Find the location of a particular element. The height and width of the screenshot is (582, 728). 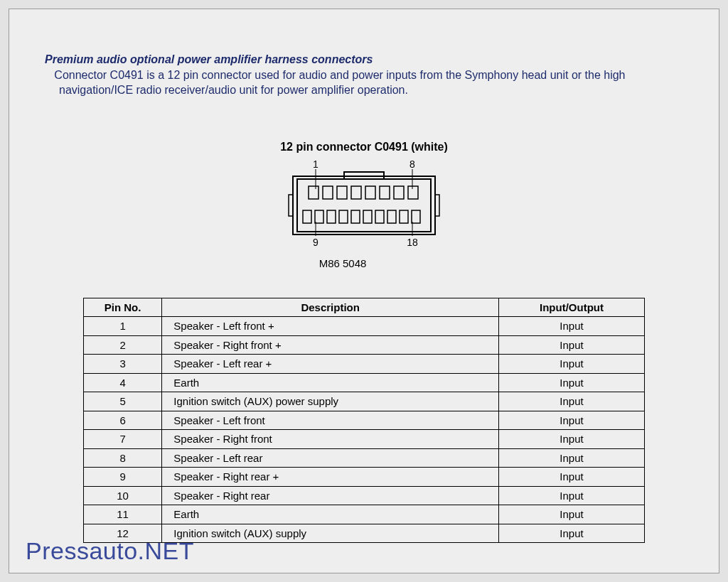

cell-desc: Speaker - Left rear + is located at coordinates (331, 364).